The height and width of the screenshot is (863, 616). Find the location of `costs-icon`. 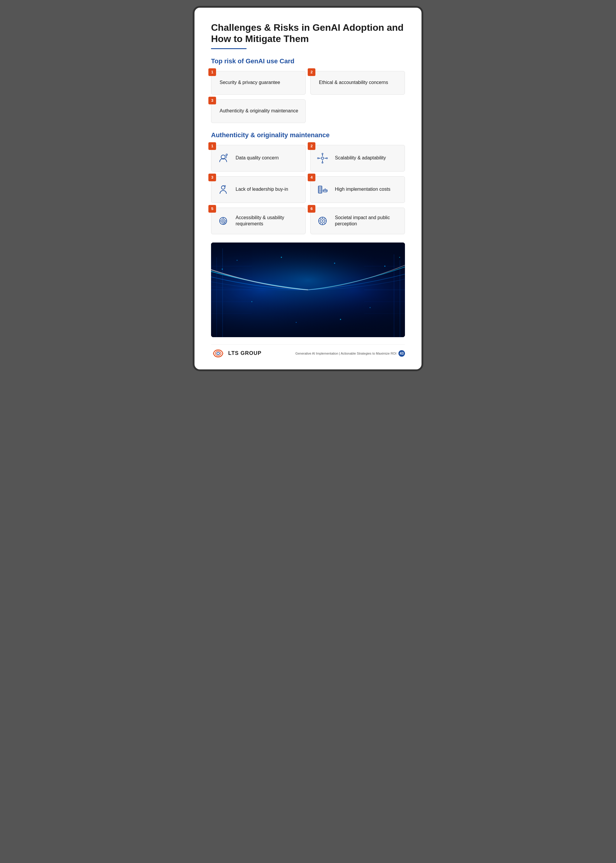

costs-icon is located at coordinates (322, 190).